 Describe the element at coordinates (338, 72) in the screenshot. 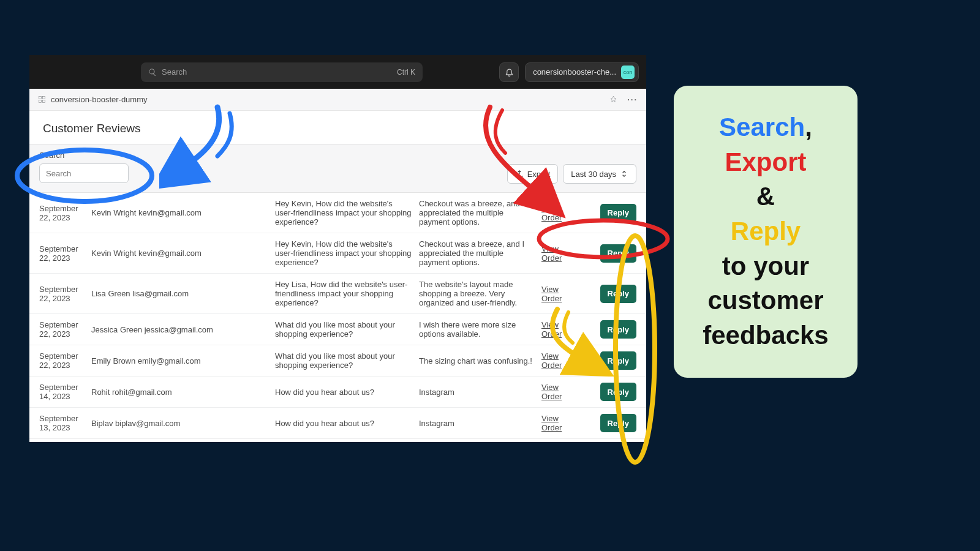

I see `topbar: Search Ctrl K conersionbooster-che... co…` at that location.